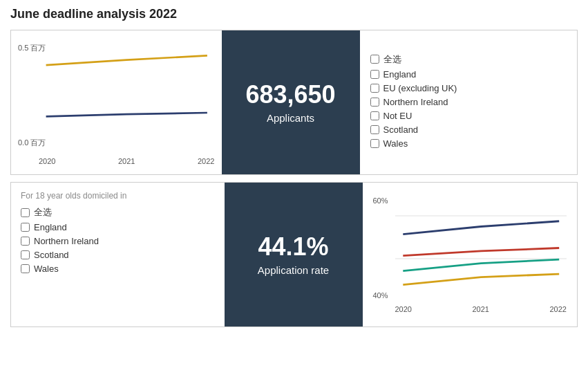 The width and height of the screenshot is (588, 368). I want to click on bottom-chart-ylabel-mid: 40%, so click(381, 295).